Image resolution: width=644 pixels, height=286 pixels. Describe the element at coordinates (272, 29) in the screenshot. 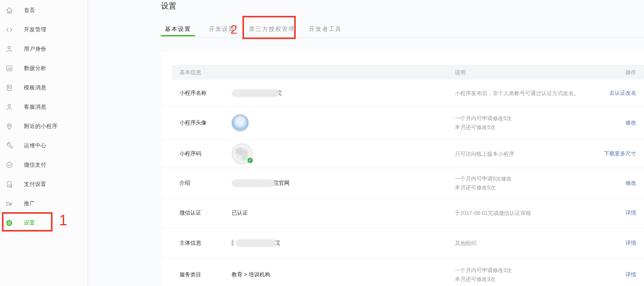

I see `tab-thirdparty: 第三方授权管理` at that location.